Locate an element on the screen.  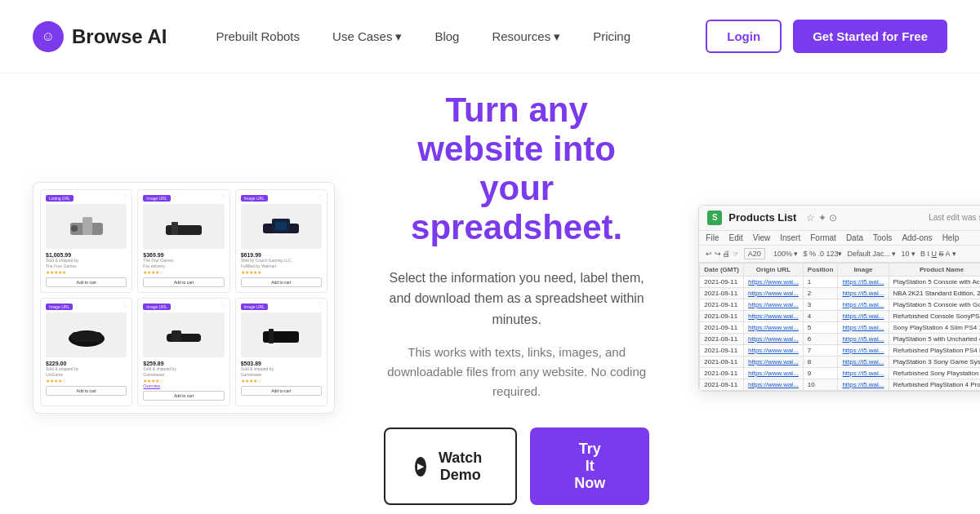
col-image: Image is located at coordinates (863, 269).